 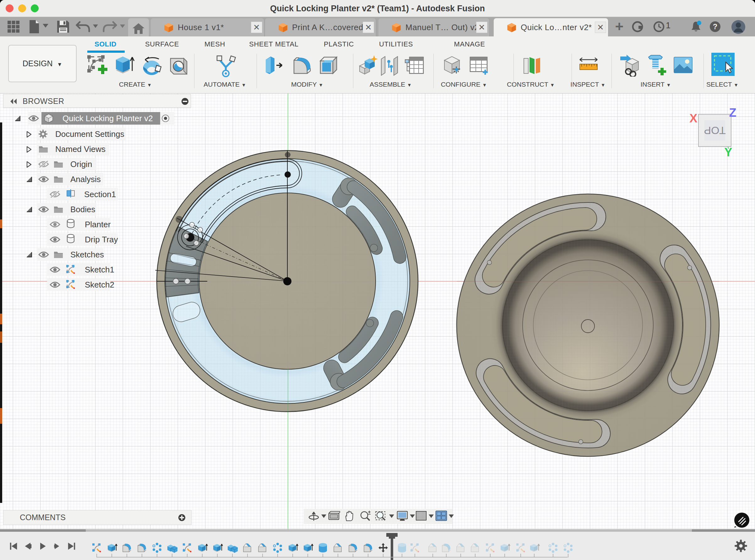 I want to click on svg-text: TOP, so click(x=715, y=131).